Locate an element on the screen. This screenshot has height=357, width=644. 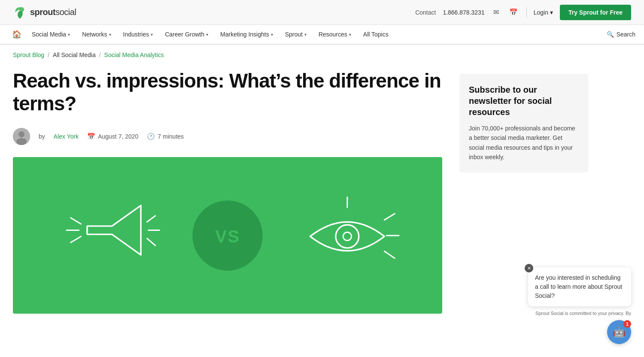
nav-home-icon: 🏠 is located at coordinates (17, 34).